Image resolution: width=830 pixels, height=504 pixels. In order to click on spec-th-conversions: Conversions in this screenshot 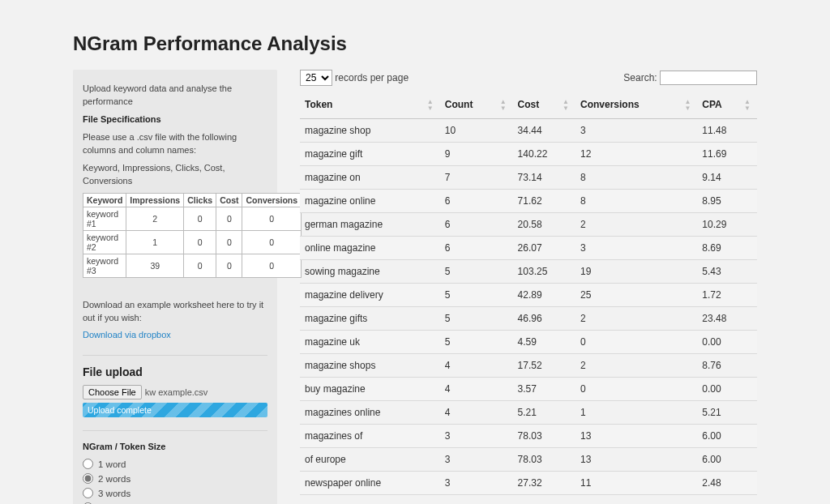, I will do `click(272, 199)`.